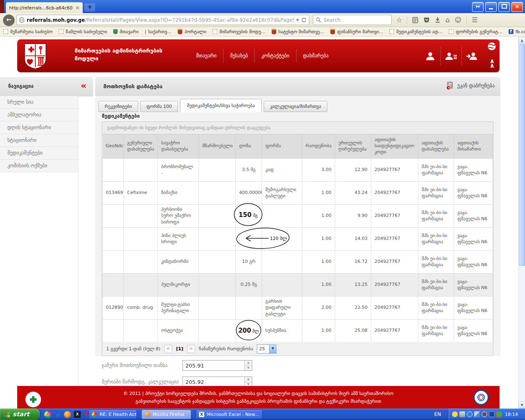  What do you see at coordinates (159, 107) in the screenshot?
I see `tab-item: ფორმა 100` at bounding box center [159, 107].